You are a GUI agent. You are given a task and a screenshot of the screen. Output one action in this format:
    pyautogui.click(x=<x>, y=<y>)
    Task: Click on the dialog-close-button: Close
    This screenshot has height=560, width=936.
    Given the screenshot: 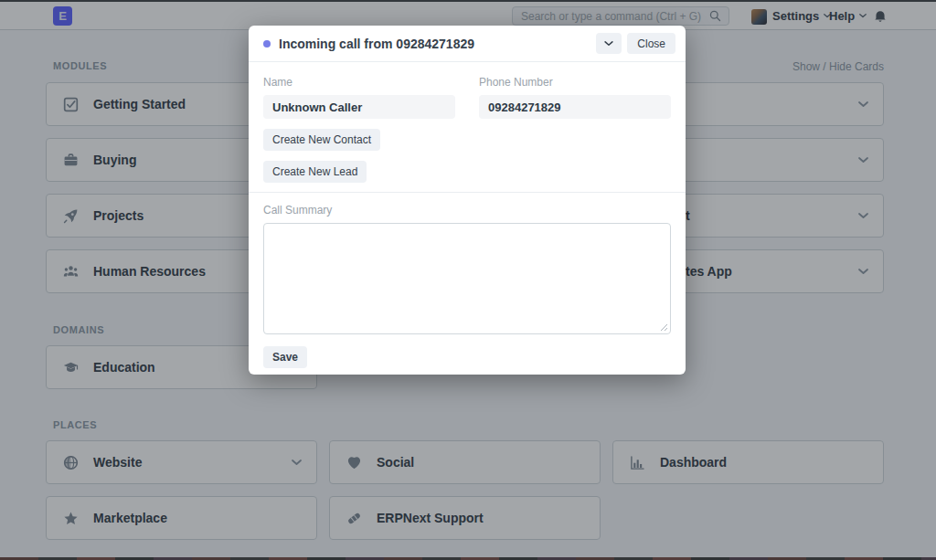 What is the action you would take?
    pyautogui.click(x=651, y=44)
    